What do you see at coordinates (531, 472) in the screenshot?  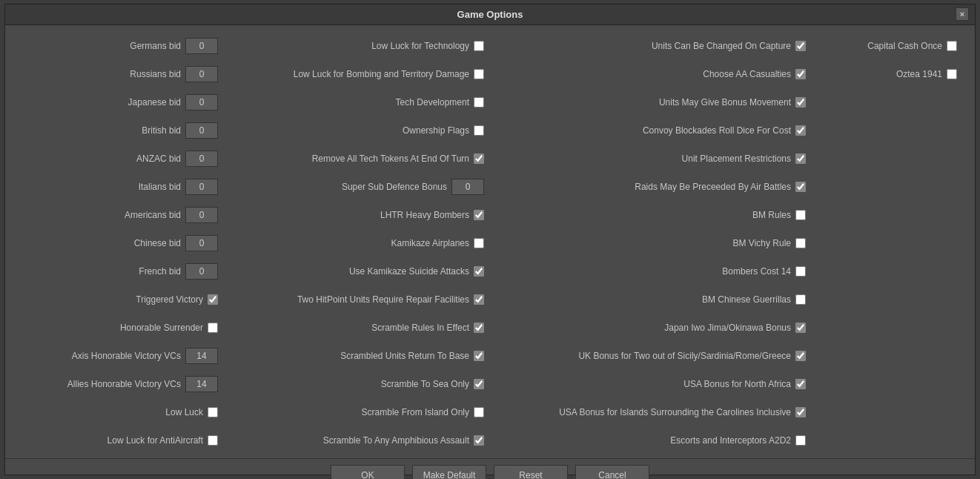 I see `reset-button: Reset` at bounding box center [531, 472].